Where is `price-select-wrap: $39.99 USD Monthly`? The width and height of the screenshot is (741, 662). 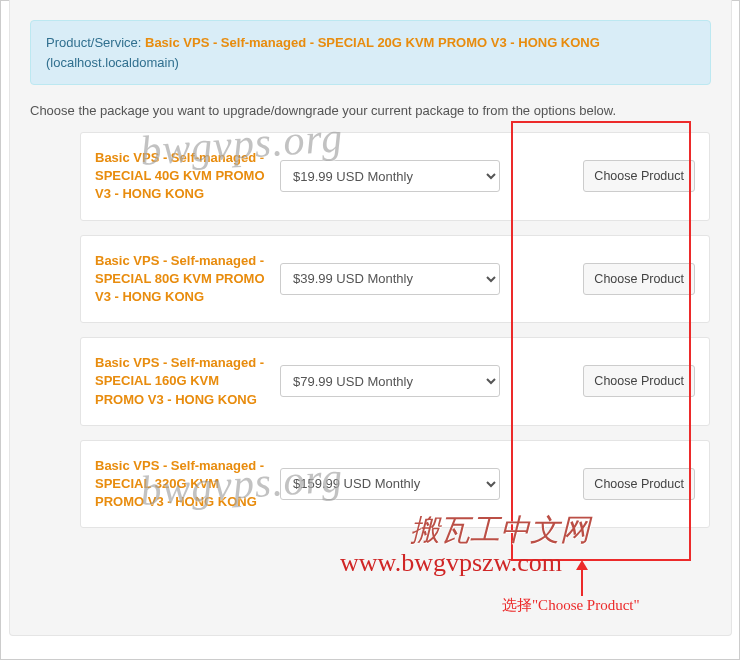
price-select-wrap: $39.99 USD Monthly is located at coordinates (432, 279).